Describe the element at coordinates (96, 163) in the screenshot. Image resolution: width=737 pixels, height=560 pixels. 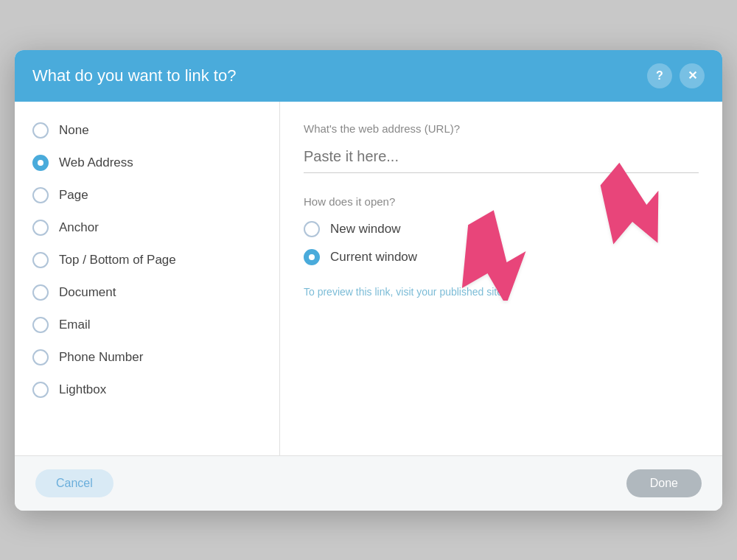
I see `option-web-address-label: Web Address` at that location.